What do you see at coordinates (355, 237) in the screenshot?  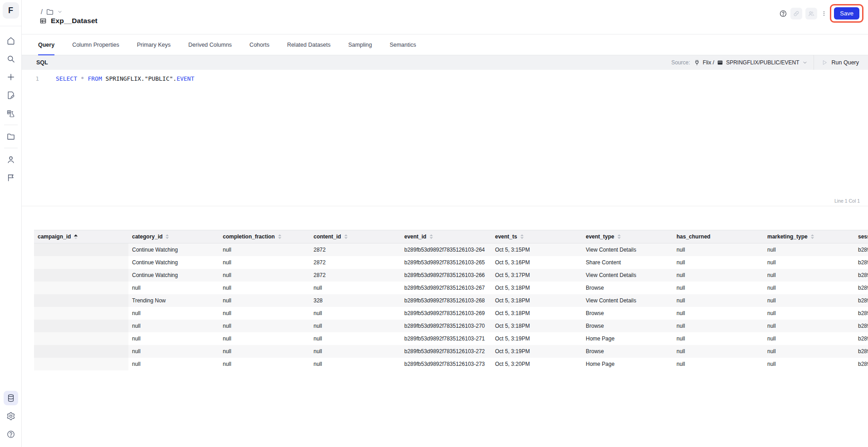 I see `column-header-content_id: content_id` at bounding box center [355, 237].